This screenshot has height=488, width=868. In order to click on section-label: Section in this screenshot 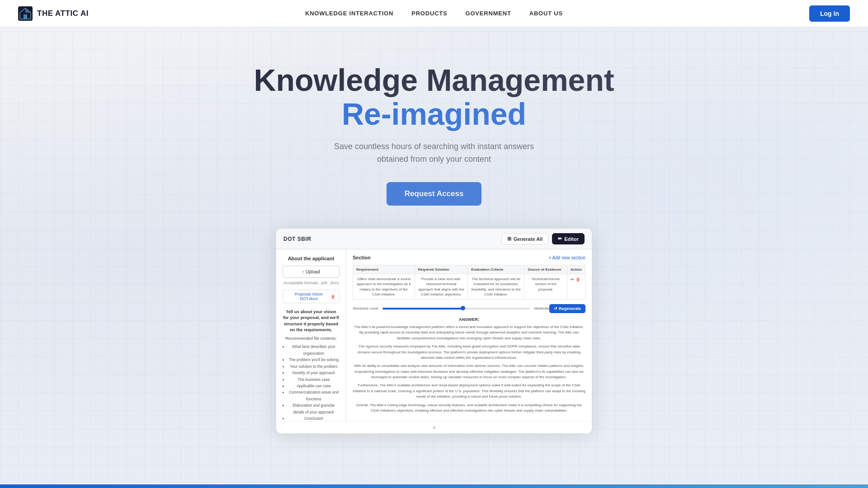, I will do `click(362, 258)`.